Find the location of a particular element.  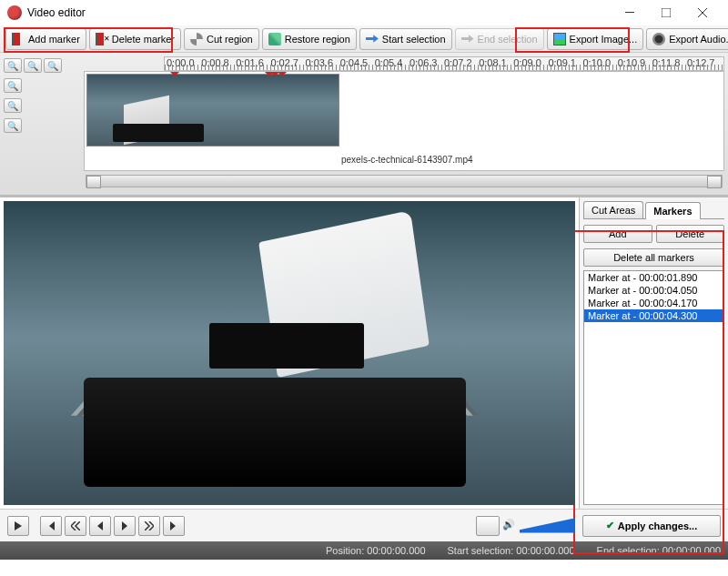

flag-x-icon is located at coordinates (102, 39).